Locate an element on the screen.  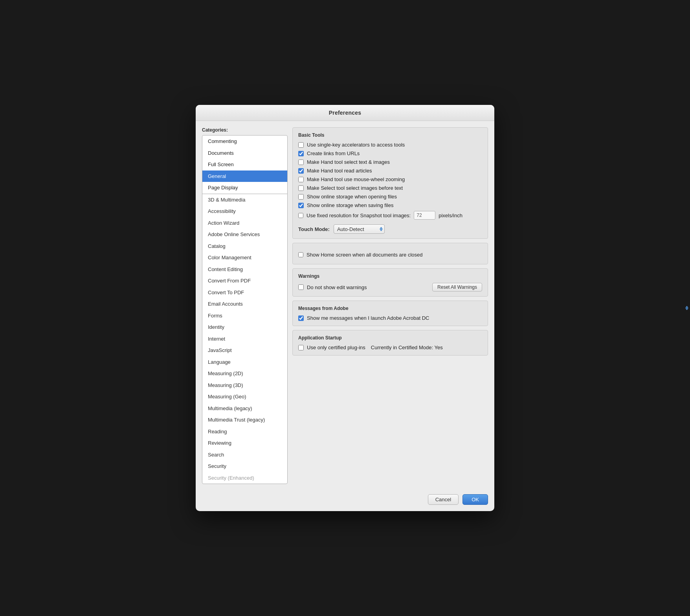
show-online-opening-checkbox is located at coordinates (301, 197).